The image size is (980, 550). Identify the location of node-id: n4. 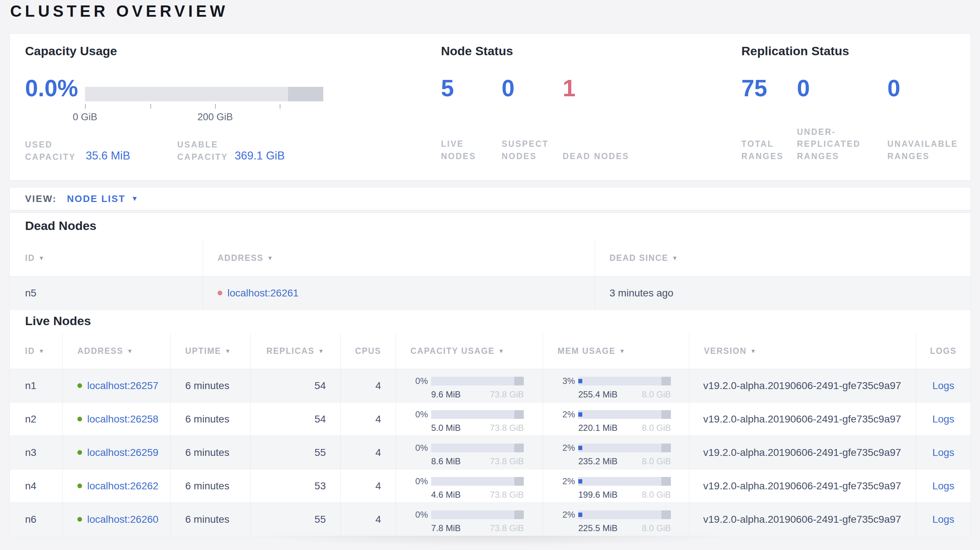
(37, 486).